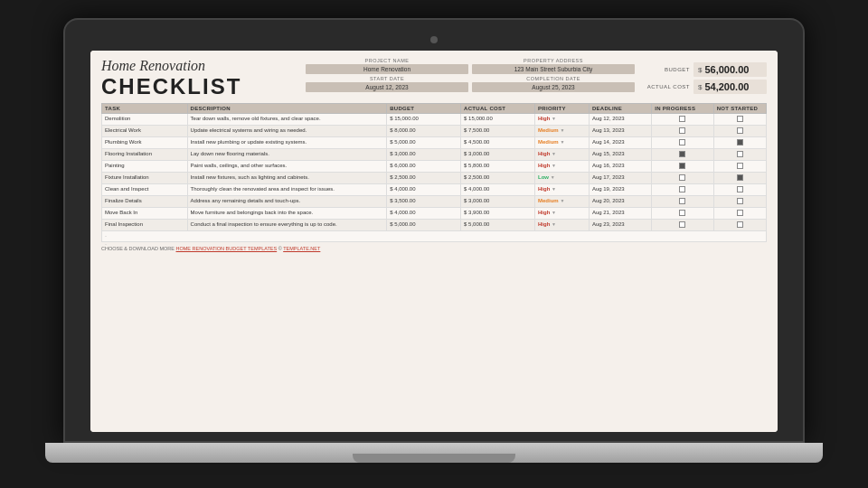 The width and height of the screenshot is (868, 488). Describe the element at coordinates (620, 130) in the screenshot. I see `cell-deadline: Aug 13, 2023` at that location.